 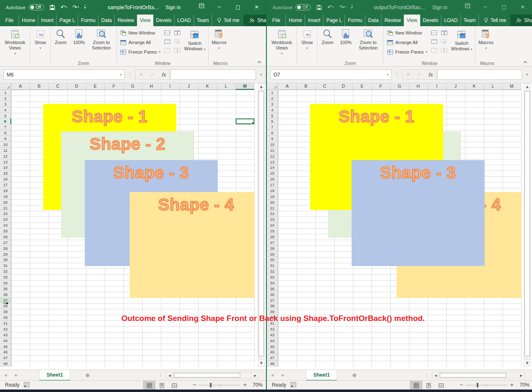 I want to click on row-header-12: 12, so click(x=6, y=156).